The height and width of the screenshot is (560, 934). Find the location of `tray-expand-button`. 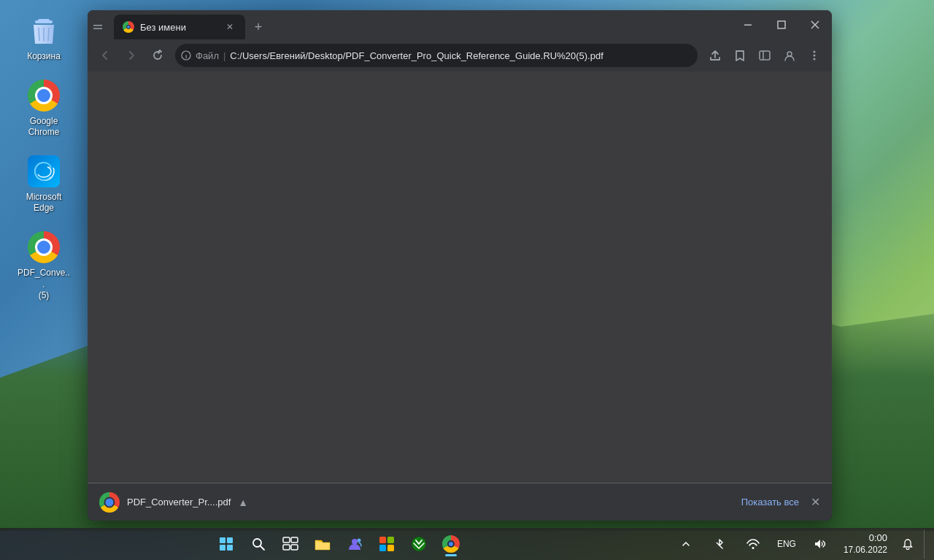

tray-expand-button is located at coordinates (686, 544).